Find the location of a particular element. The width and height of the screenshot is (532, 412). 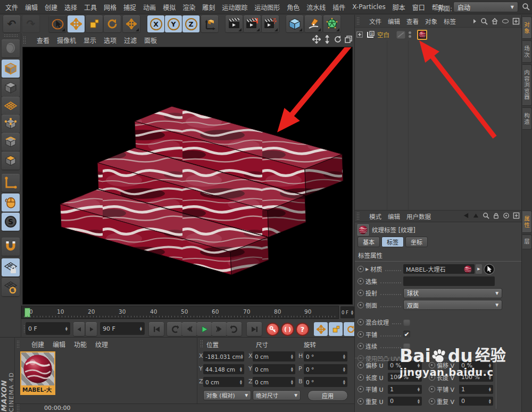

selection-field is located at coordinates (449, 281).